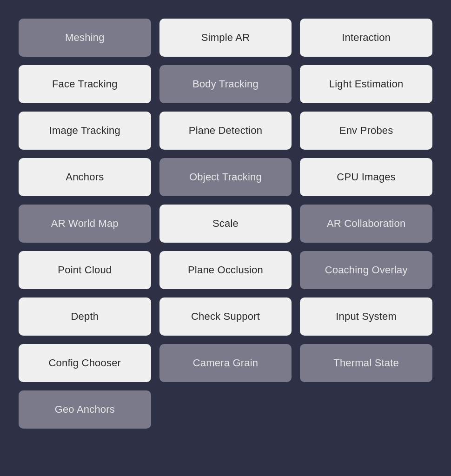 This screenshot has width=451, height=476. I want to click on nav-button-coaching-overlay: Coaching Overlay, so click(366, 270).